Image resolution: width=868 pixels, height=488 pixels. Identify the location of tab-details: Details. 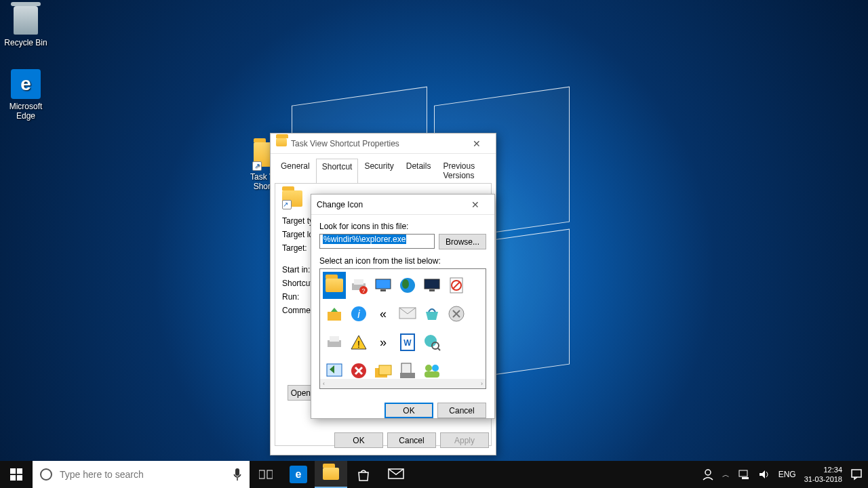
(419, 171).